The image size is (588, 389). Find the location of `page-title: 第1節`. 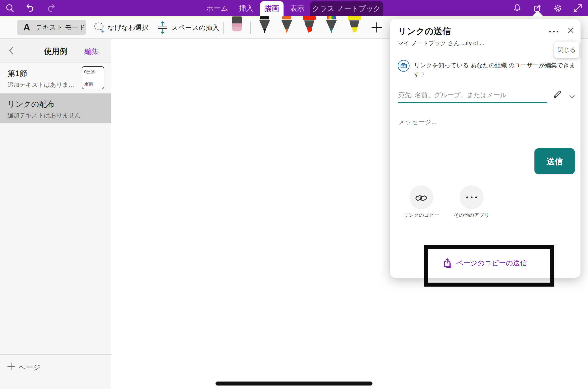

page-title: 第1節 is located at coordinates (17, 74).